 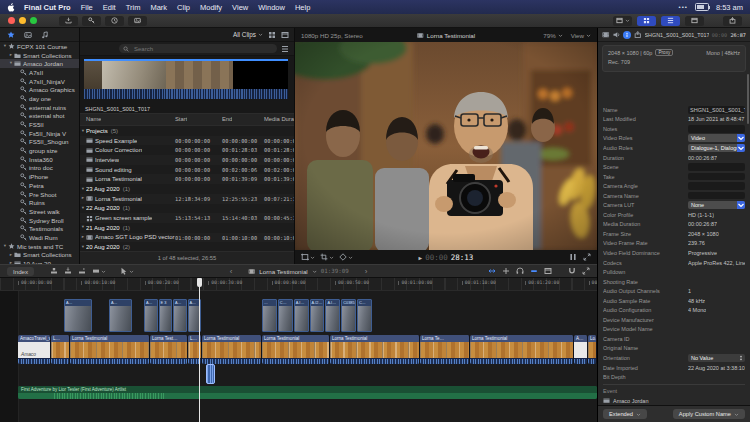 I want to click on show-timeline-button, so click(x=670, y=21).